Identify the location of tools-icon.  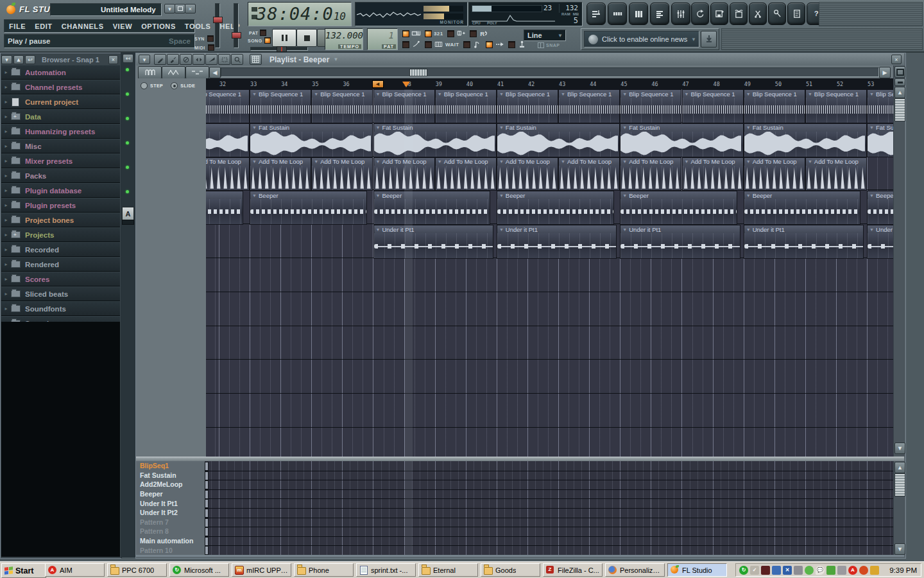
(875, 570).